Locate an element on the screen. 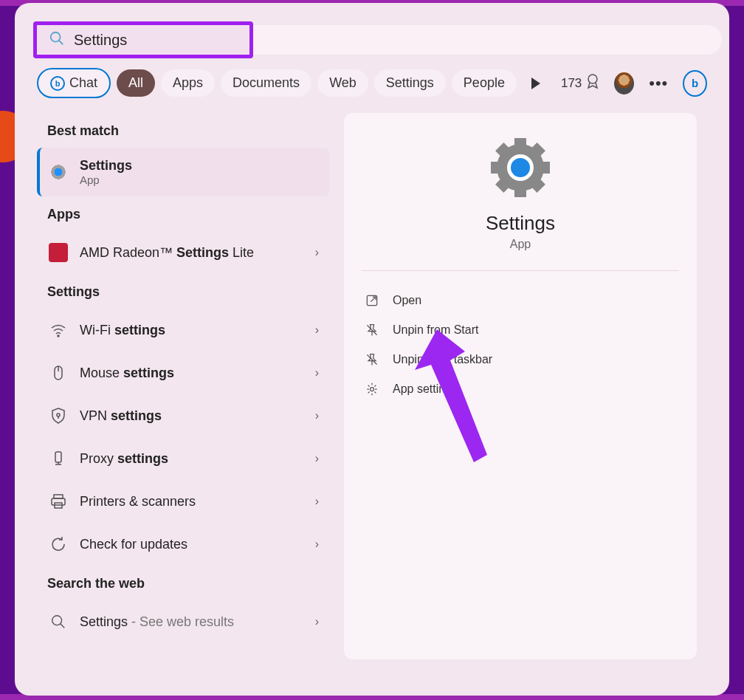 Image resolution: width=744 pixels, height=700 pixels. best-match-item: Settings App is located at coordinates (183, 172).